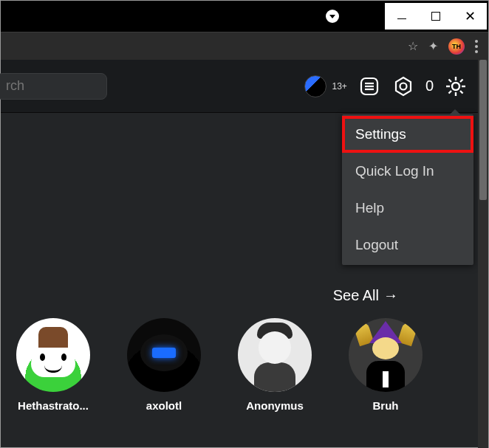 This screenshot has width=489, height=448. Describe the element at coordinates (340, 86) in the screenshot. I see `age-badge: 13+` at that location.